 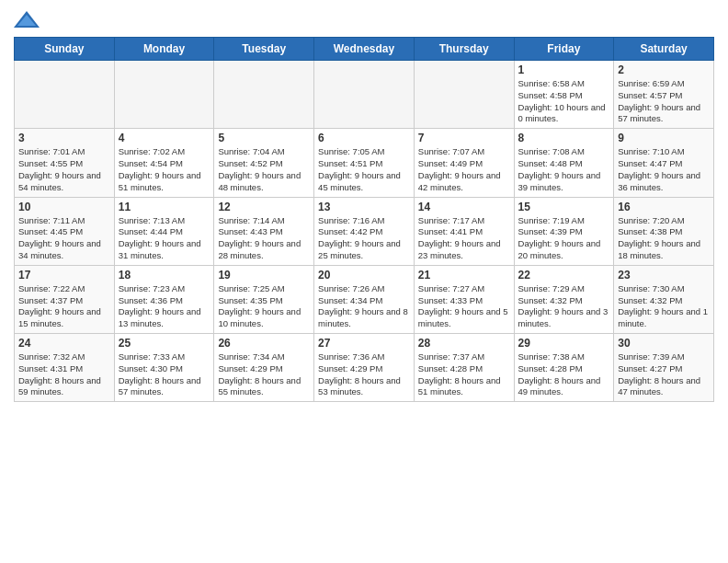 What do you see at coordinates (164, 368) in the screenshot?
I see `calendar-cell: 25Sunrise: 7:33 AM Sunset: 4:30 PM Dayli…` at bounding box center [164, 368].